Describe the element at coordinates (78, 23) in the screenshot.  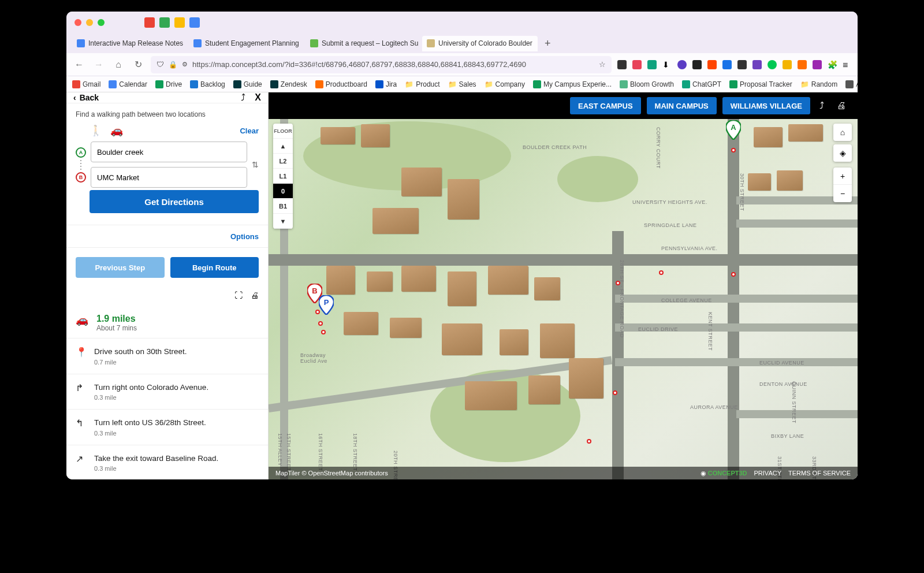
I see `close-window-button` at that location.